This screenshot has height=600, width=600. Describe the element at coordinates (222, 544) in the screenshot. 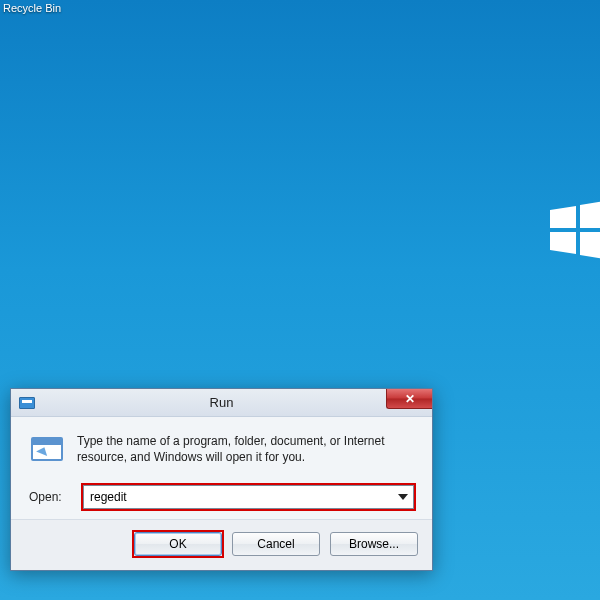

I see `button-row: OK Cancel Browse...` at that location.